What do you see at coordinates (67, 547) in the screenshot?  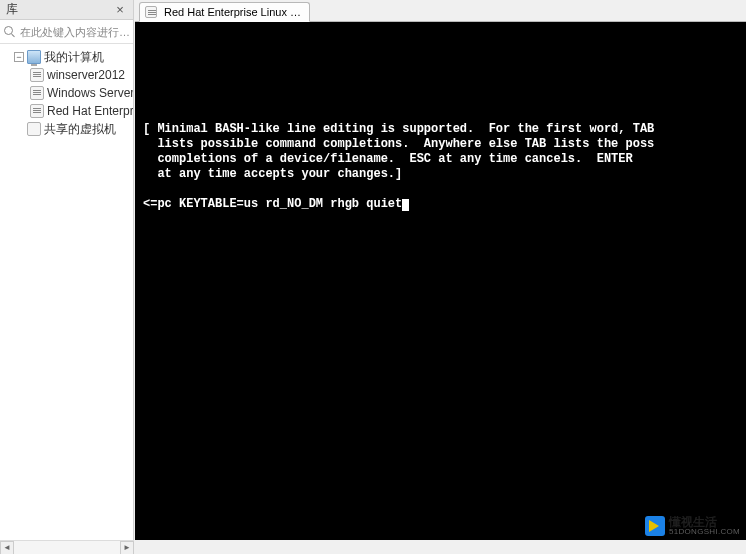 I see `sidebar-horizontal-scrollbar: ◄ ►` at bounding box center [67, 547].